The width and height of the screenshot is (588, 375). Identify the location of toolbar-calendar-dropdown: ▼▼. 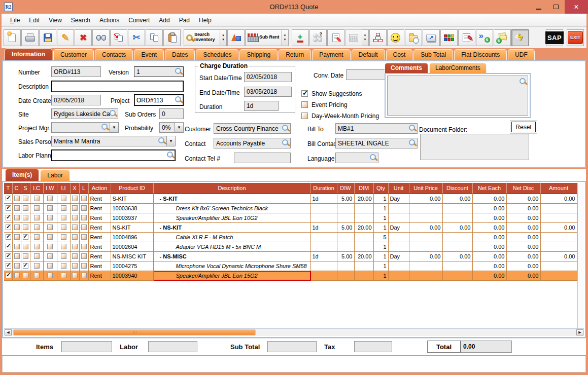
(365, 38).